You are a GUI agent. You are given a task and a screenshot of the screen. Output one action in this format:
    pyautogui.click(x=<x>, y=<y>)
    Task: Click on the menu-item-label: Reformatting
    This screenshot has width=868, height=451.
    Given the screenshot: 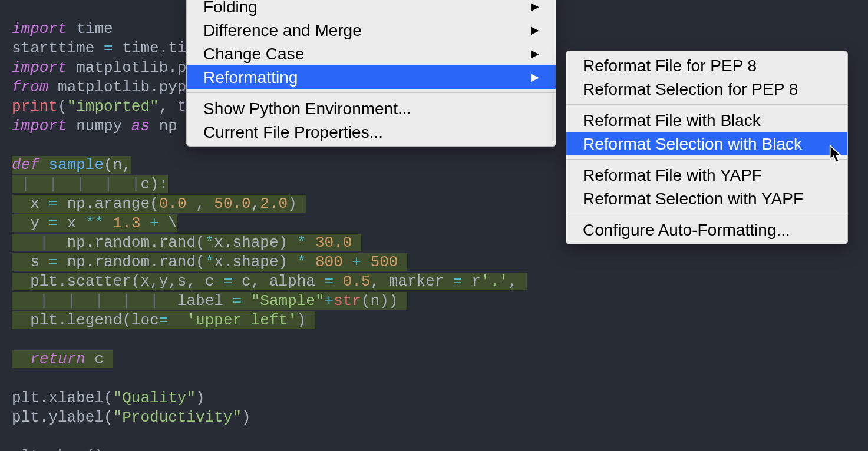 What is the action you would take?
    pyautogui.click(x=250, y=78)
    